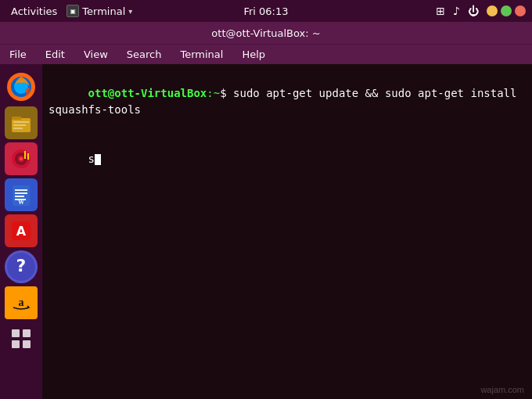  I want to click on system-bar-left: Activities ▣ Terminal ▾, so click(69, 11).